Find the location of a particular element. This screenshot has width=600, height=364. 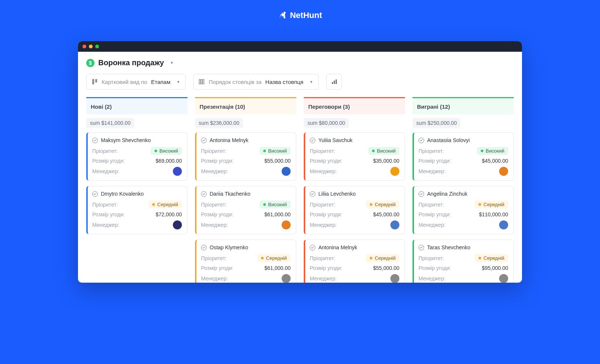

column-header: Презентація (10) is located at coordinates (246, 106).